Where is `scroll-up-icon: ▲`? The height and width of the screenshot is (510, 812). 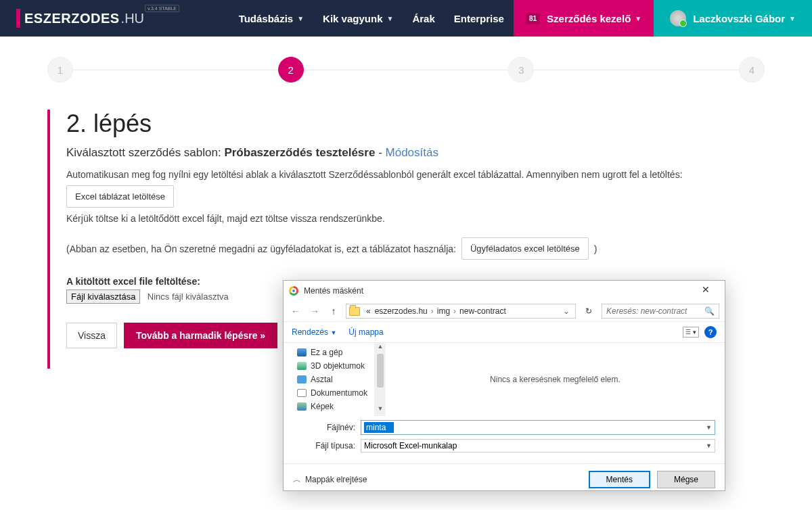 scroll-up-icon: ▲ is located at coordinates (380, 348).